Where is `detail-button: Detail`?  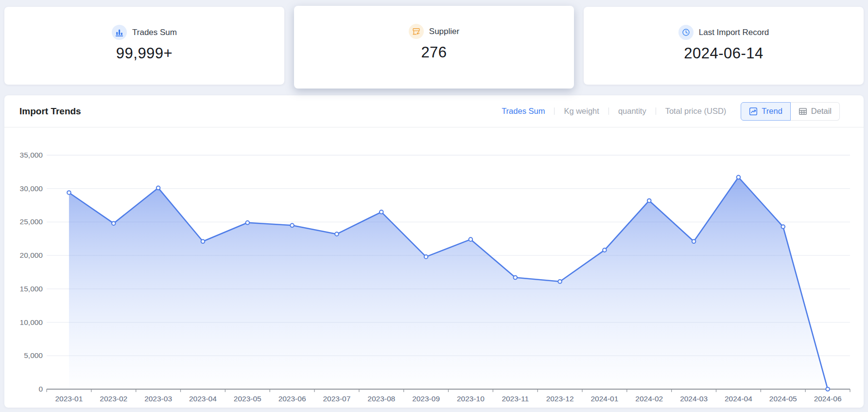
detail-button: Detail is located at coordinates (816, 111).